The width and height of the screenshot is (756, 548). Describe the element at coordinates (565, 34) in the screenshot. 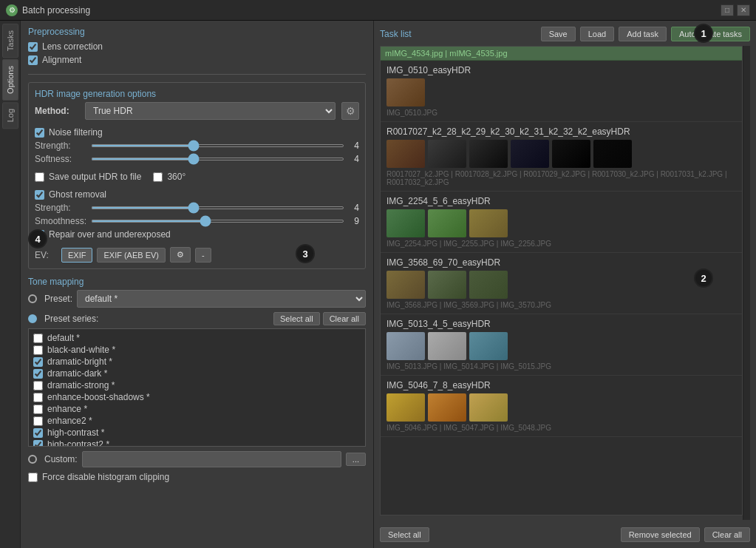

I see `task-list-header: Task list Save Load Add task Auto create…` at that location.